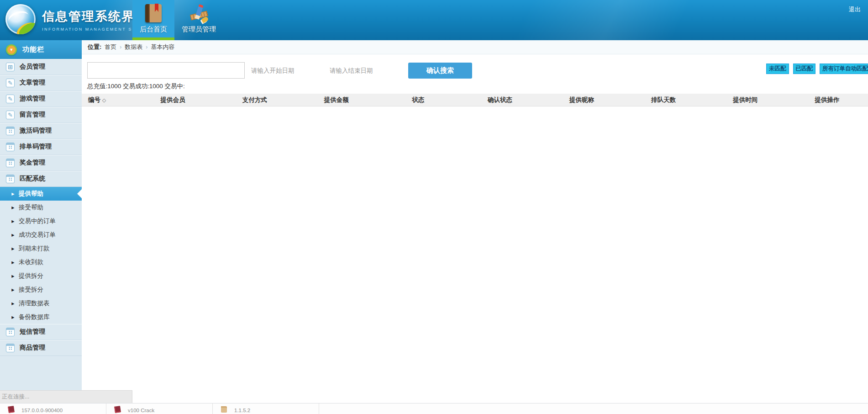 This screenshot has width=868, height=414. I want to click on end-date-input, so click(359, 70).